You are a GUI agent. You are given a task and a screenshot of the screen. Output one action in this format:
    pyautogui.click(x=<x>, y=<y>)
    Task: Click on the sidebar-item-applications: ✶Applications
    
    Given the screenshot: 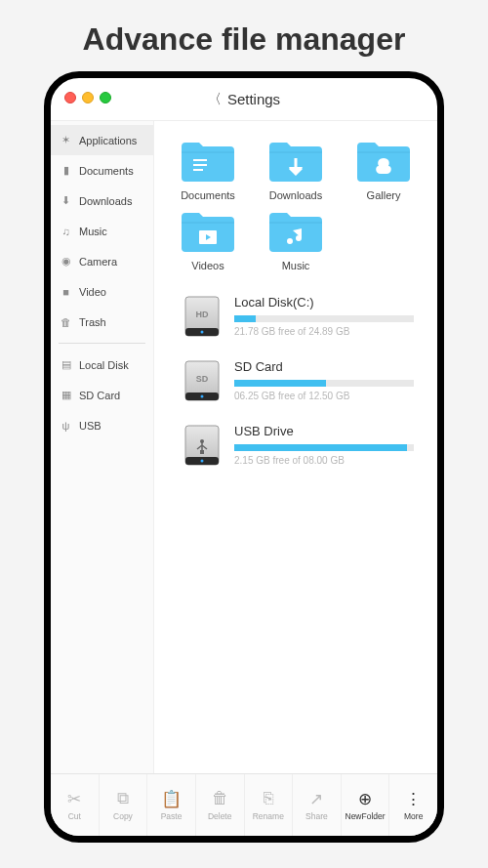 What is the action you would take?
    pyautogui.click(x=102, y=141)
    